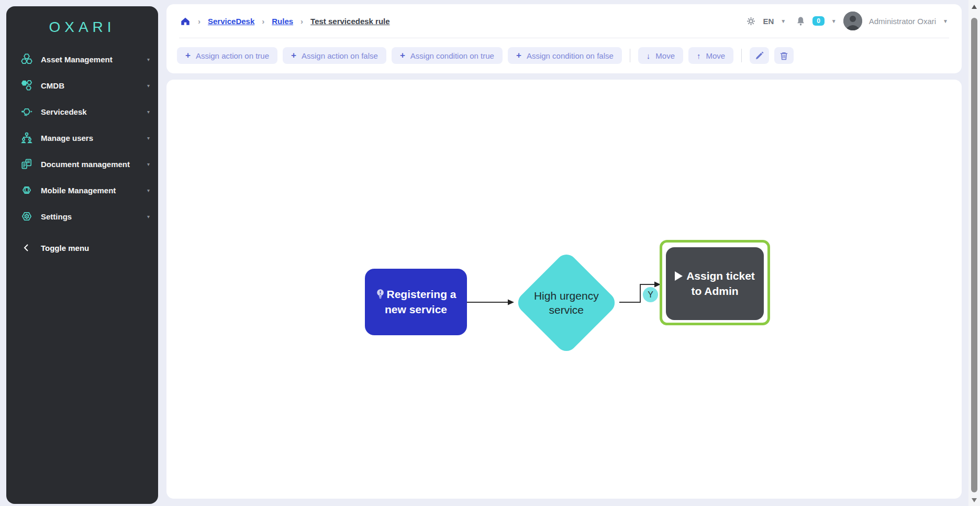  What do you see at coordinates (416, 302) in the screenshot?
I see `start-node-registering-a-new-service: Registering a new service` at bounding box center [416, 302].